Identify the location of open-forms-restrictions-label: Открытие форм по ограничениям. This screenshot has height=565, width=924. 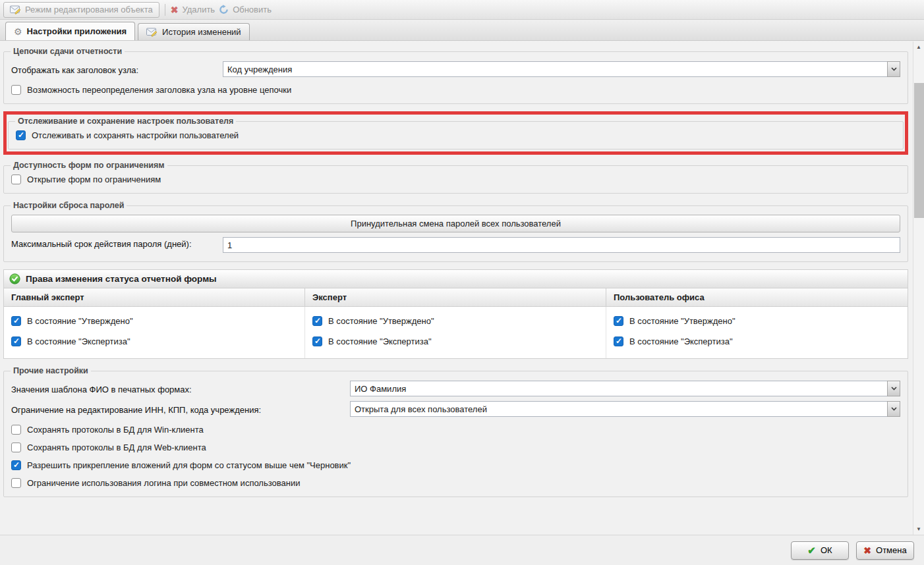
(94, 179).